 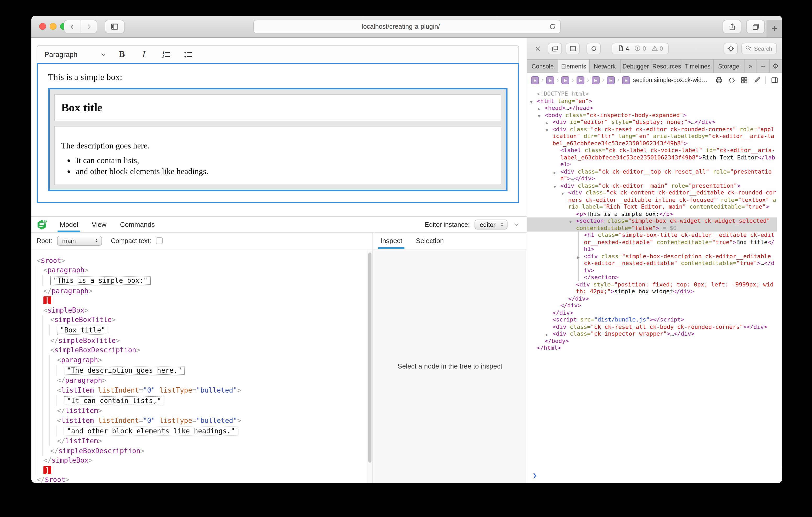 What do you see at coordinates (729, 66) in the screenshot?
I see `devtools-tab-storage: Storage` at bounding box center [729, 66].